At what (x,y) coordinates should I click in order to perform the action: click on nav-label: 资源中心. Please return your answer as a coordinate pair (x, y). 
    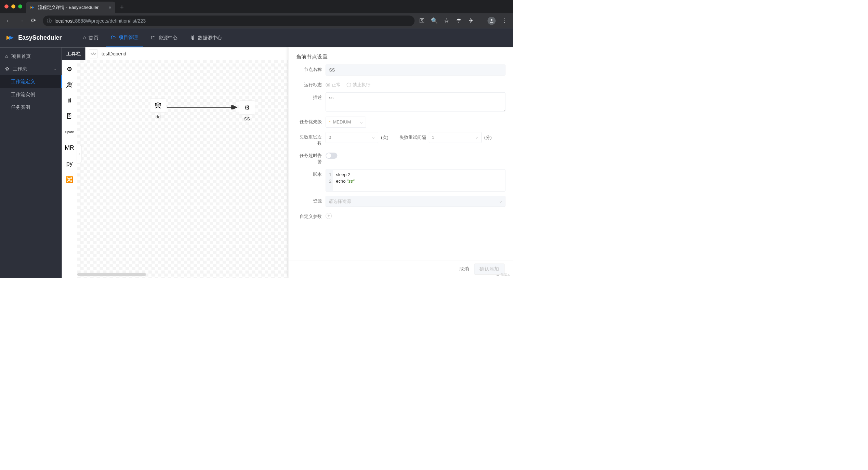
    Looking at the image, I should click on (168, 38).